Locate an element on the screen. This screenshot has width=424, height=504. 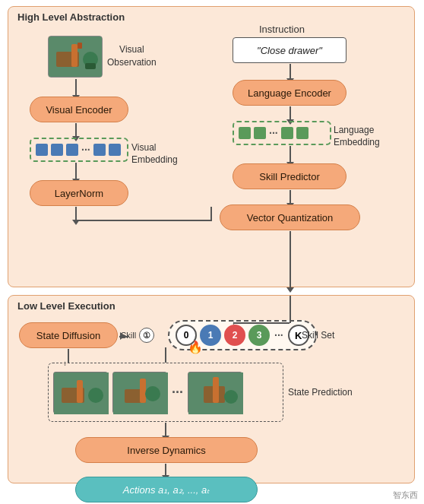
arrow-visobs-to-encoder is located at coordinates (76, 87).